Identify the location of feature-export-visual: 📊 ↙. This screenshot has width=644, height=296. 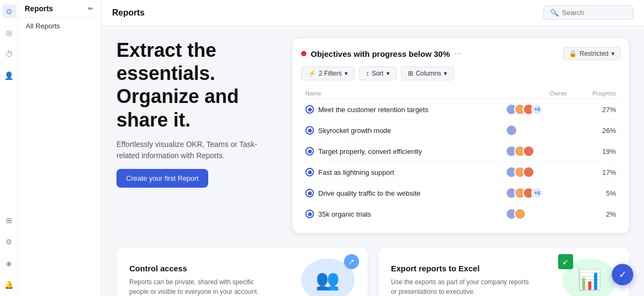
(589, 277).